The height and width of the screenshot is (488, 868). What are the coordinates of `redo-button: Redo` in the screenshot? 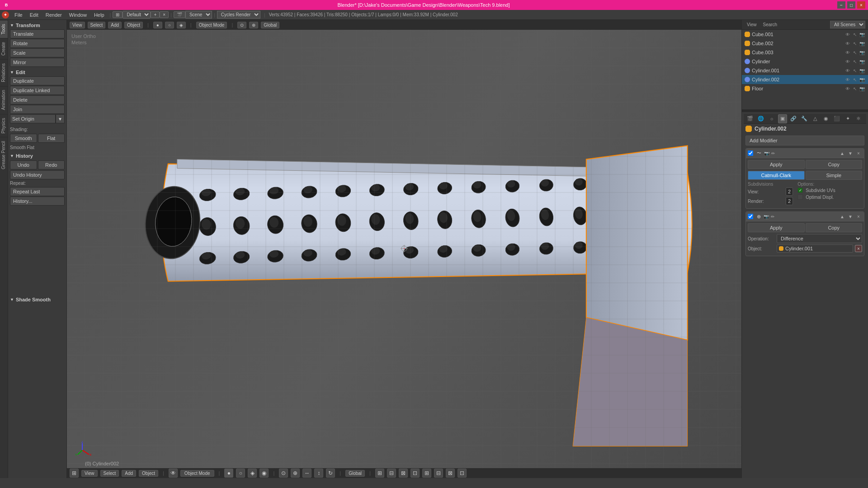 It's located at (52, 165).